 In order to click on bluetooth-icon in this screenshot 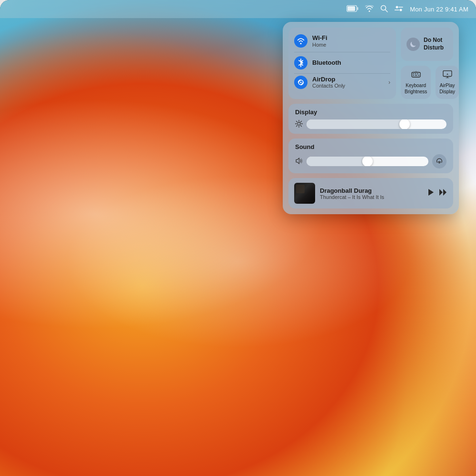, I will do `click(301, 63)`.